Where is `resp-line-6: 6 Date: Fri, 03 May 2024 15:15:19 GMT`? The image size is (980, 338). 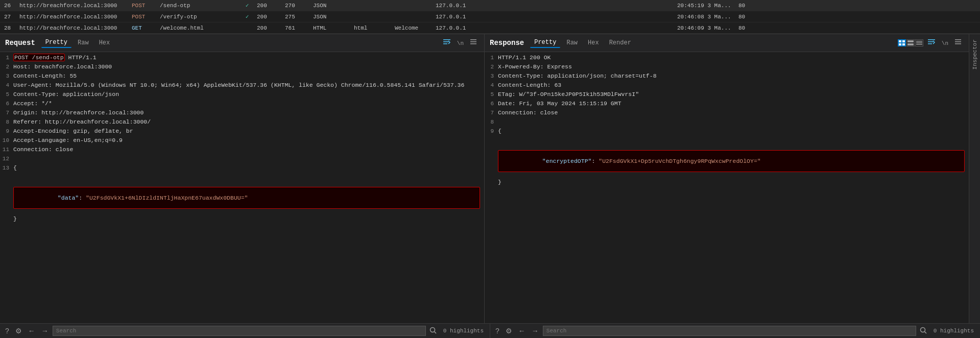 resp-line-6: 6 Date: Fri, 03 May 2024 15:15:19 GMT is located at coordinates (727, 105).